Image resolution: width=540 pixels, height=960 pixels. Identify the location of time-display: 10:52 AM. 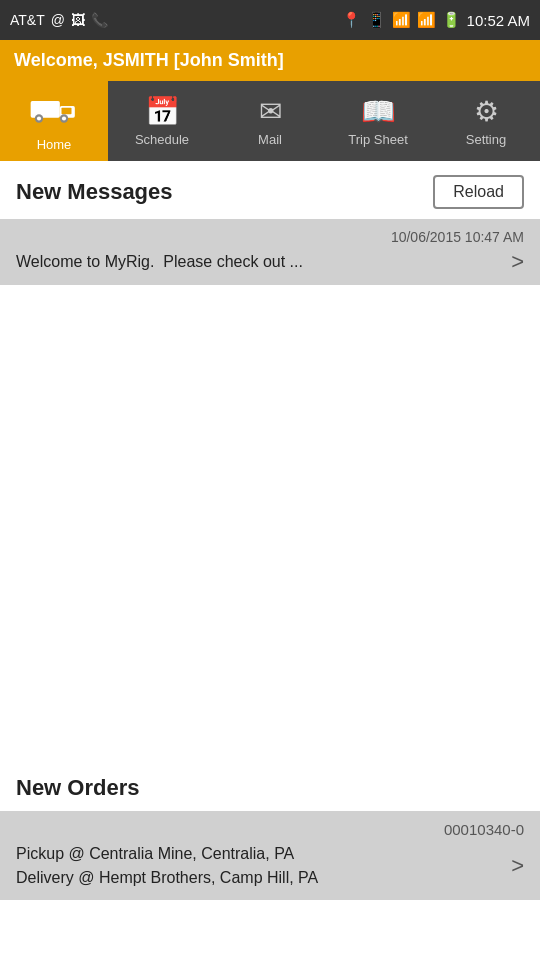
(498, 20).